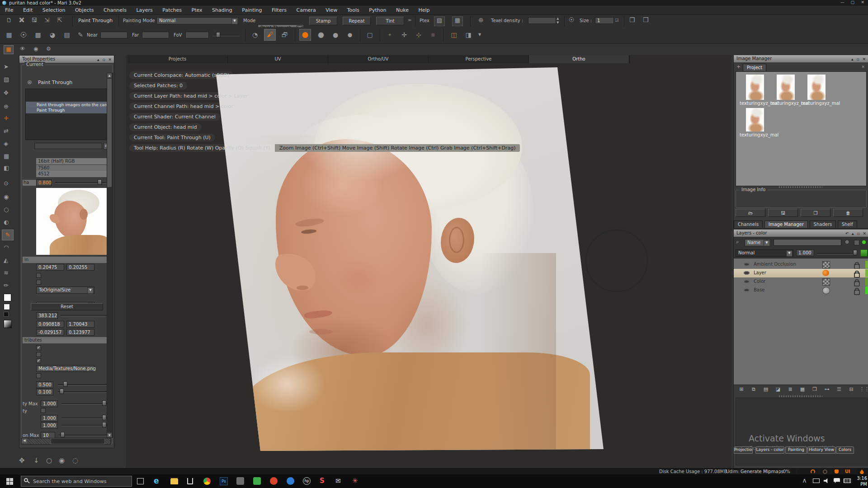 The width and height of the screenshot is (868, 488). Describe the element at coordinates (860, 482) in the screenshot. I see `taskbar-clock: 3:16 PM 9/18/2016` at that location.